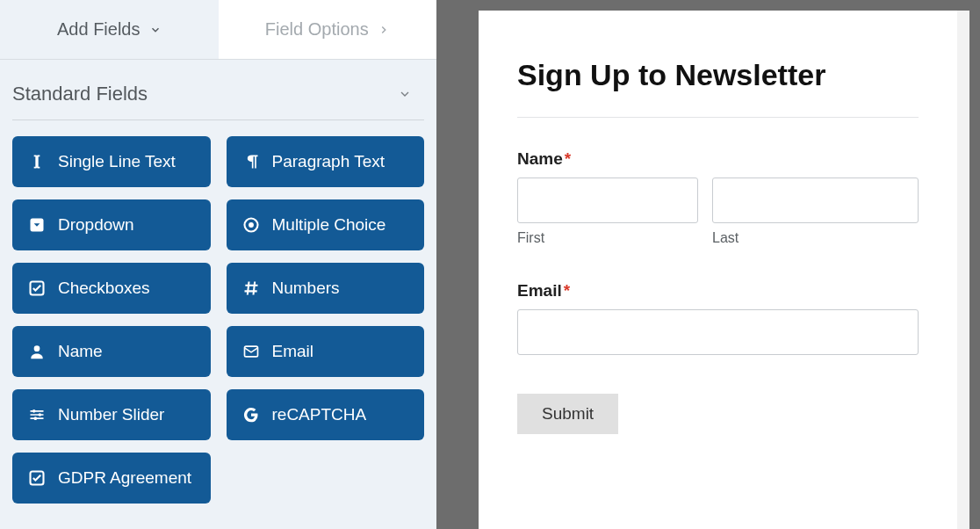 This screenshot has width=980, height=529. What do you see at coordinates (112, 415) in the screenshot?
I see `field-number-slider: Number Slider` at bounding box center [112, 415].